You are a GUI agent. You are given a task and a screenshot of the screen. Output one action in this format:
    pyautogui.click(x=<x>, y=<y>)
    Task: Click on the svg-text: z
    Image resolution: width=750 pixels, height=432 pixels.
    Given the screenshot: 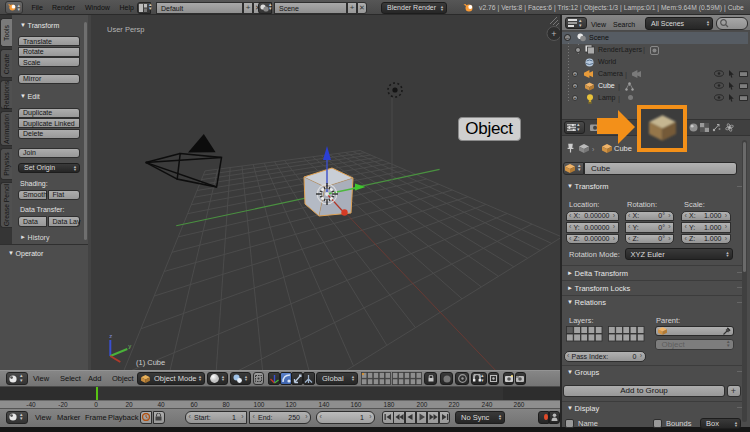 What is the action you would take?
    pyautogui.click(x=110, y=336)
    